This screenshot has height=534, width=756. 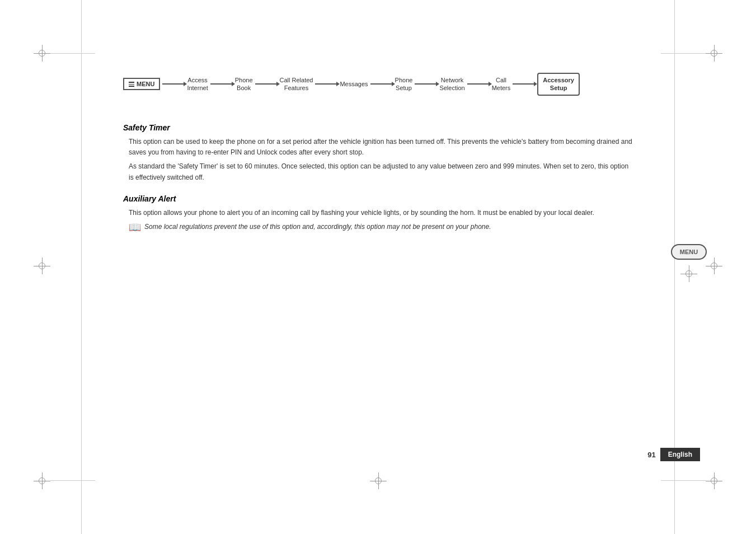 What do you see at coordinates (378, 179) in the screenshot?
I see `main-content: Safety Timer This option can be used to …` at bounding box center [378, 179].